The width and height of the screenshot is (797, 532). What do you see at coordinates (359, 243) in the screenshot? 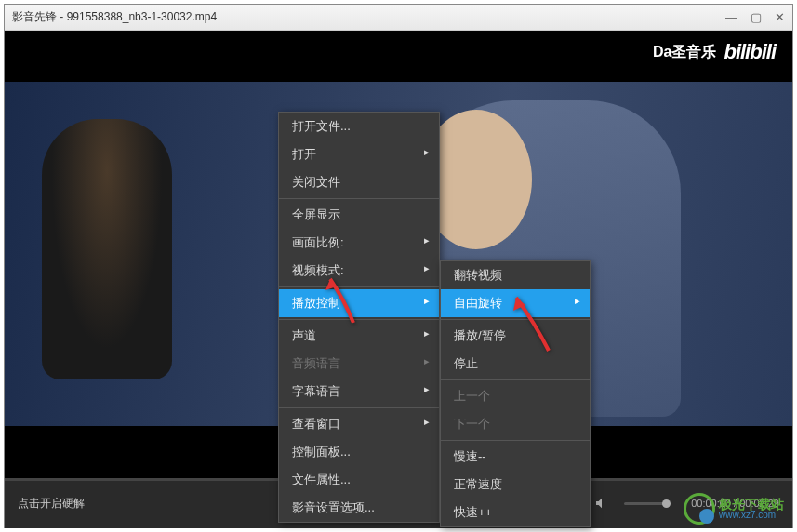
I see `context-menu-main-item: 画面比例:` at bounding box center [359, 243].